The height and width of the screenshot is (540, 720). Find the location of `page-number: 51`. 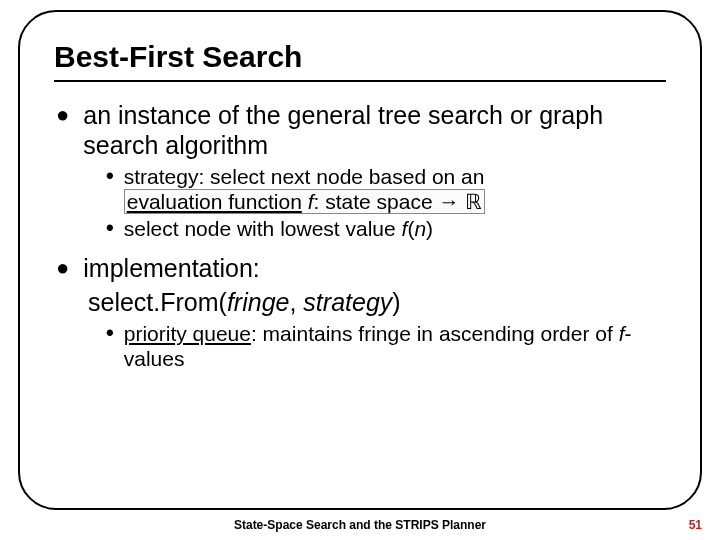

page-number: 51 is located at coordinates (696, 525).